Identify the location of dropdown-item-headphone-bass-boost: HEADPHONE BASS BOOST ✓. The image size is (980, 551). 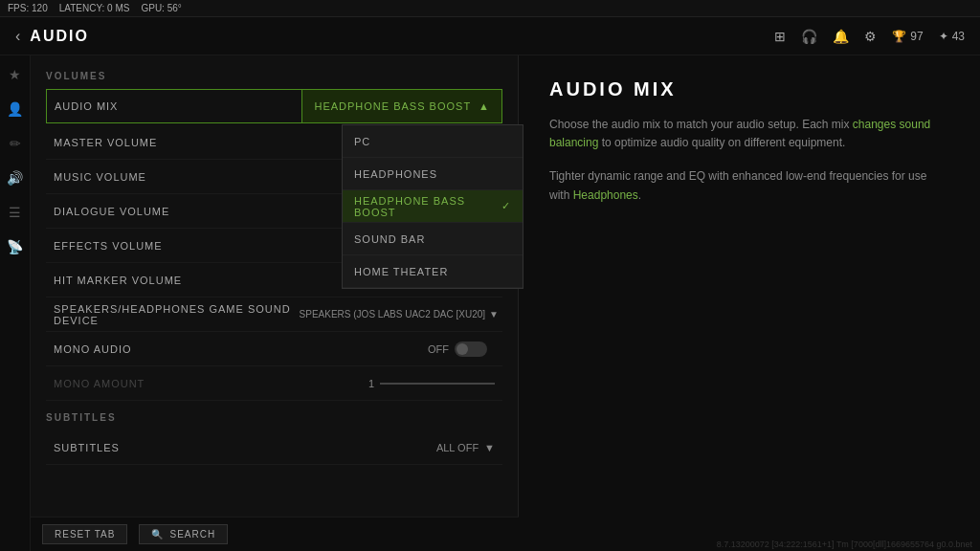
(433, 207).